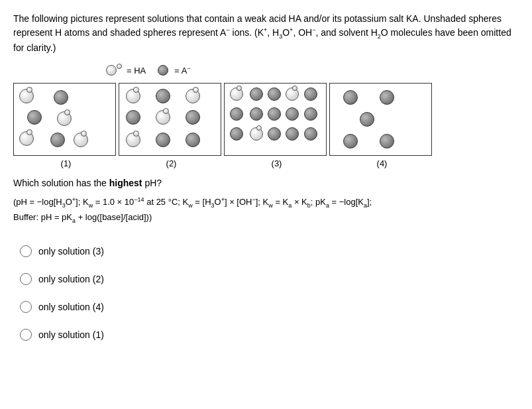 This screenshot has height=409, width=532. Describe the element at coordinates (72, 279) in the screenshot. I see `option-2-label: only solution (2)` at that location.